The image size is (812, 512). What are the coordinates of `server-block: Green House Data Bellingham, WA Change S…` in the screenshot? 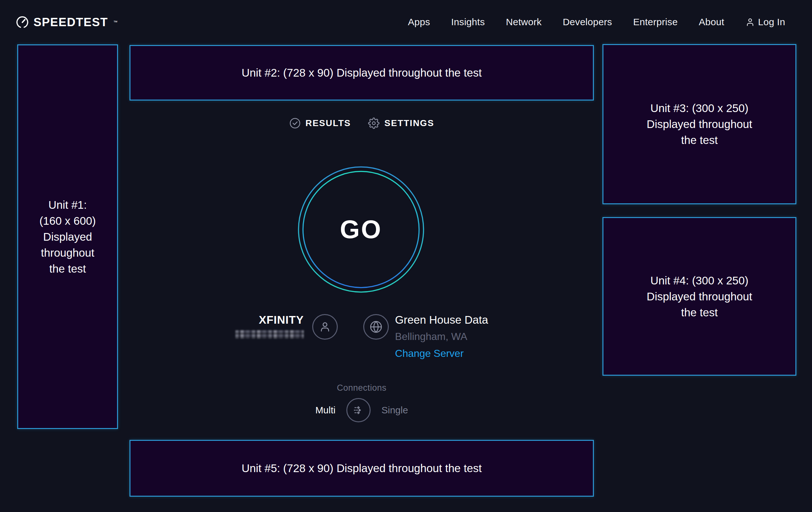 It's located at (426, 335).